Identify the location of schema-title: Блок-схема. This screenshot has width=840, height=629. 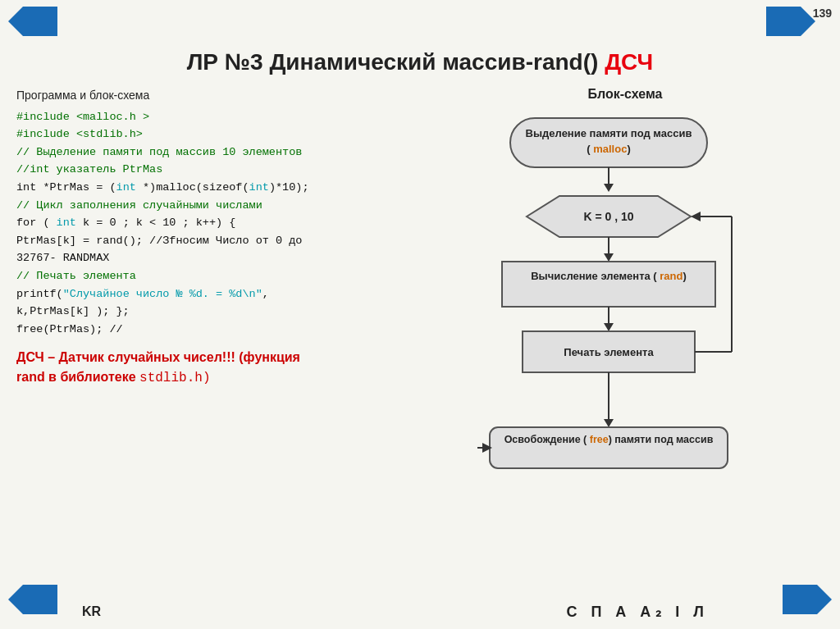
(625, 94).